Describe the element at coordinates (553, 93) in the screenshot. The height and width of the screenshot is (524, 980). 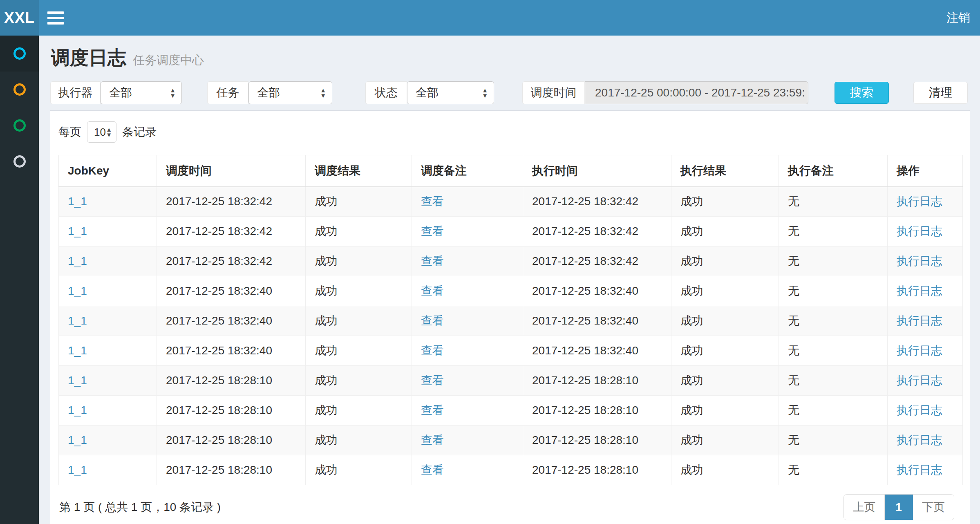
I see `trigger-time-label: 调度时间` at that location.